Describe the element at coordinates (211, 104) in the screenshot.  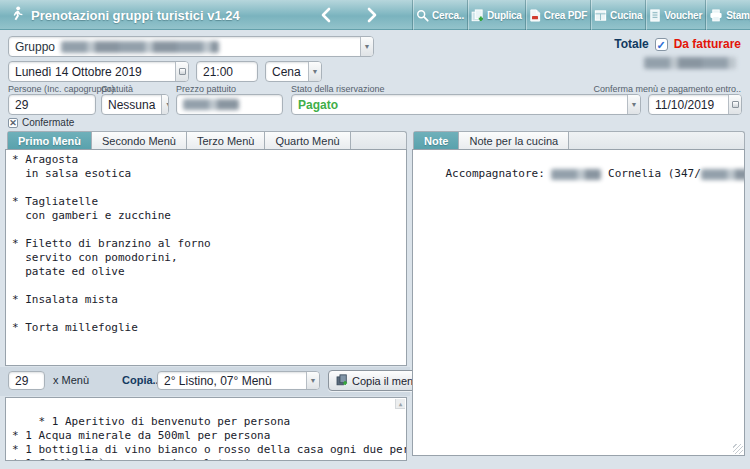
I see `redacted-price` at that location.